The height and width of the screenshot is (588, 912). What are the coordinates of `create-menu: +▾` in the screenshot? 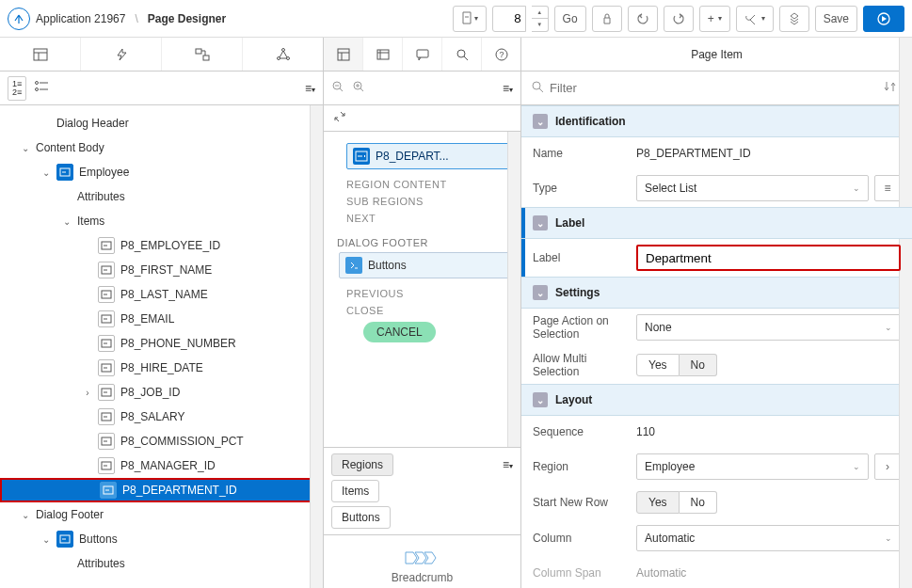 It's located at (715, 19).